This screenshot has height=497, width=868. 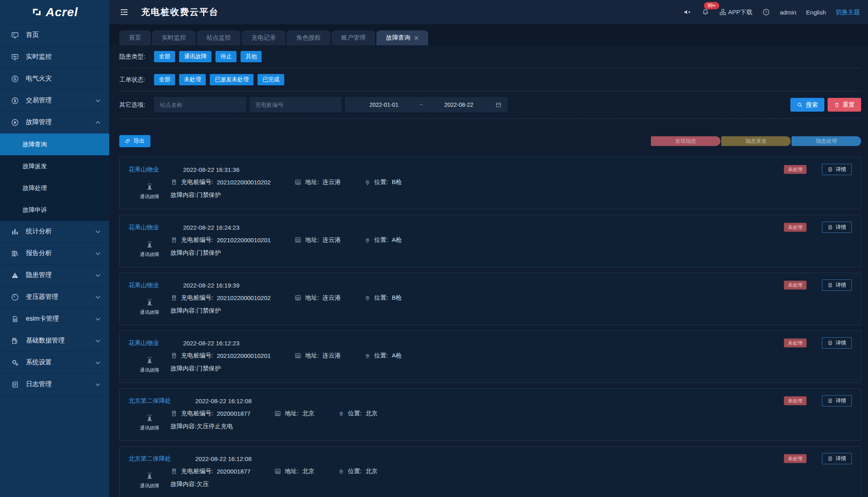 What do you see at coordinates (788, 12) in the screenshot?
I see `username: admin` at bounding box center [788, 12].